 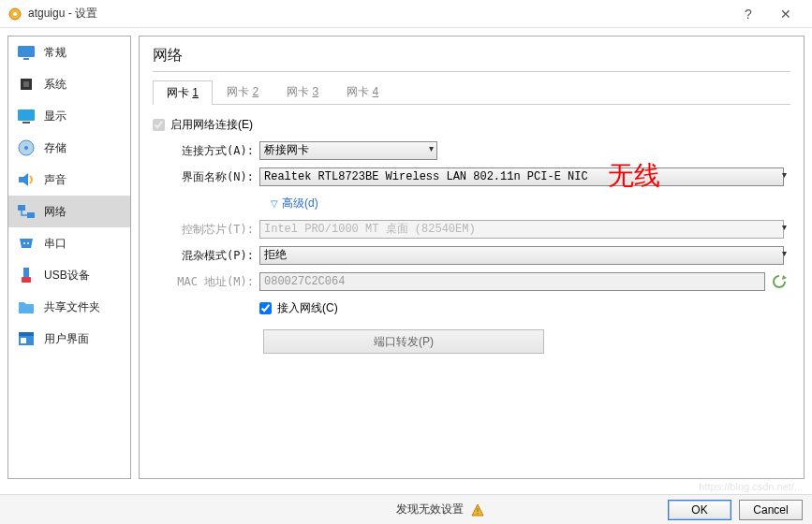 What do you see at coordinates (55, 84) in the screenshot?
I see `sidebar-label: 系统` at bounding box center [55, 84].